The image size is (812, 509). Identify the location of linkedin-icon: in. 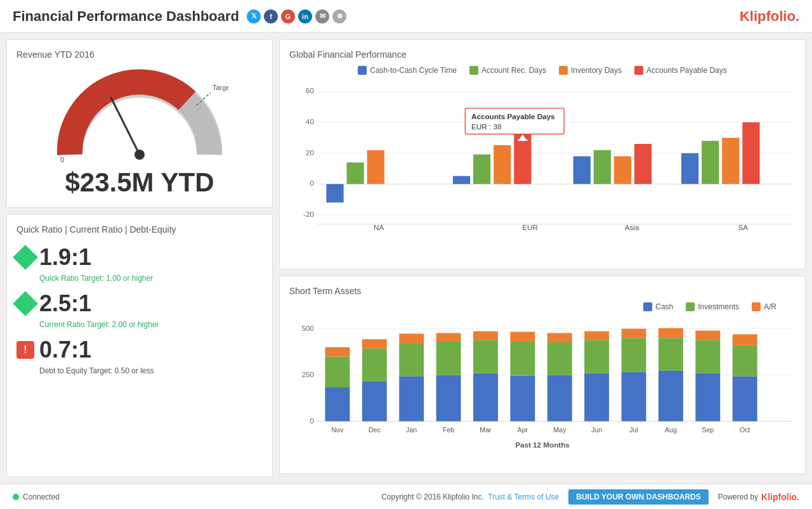
(305, 16).